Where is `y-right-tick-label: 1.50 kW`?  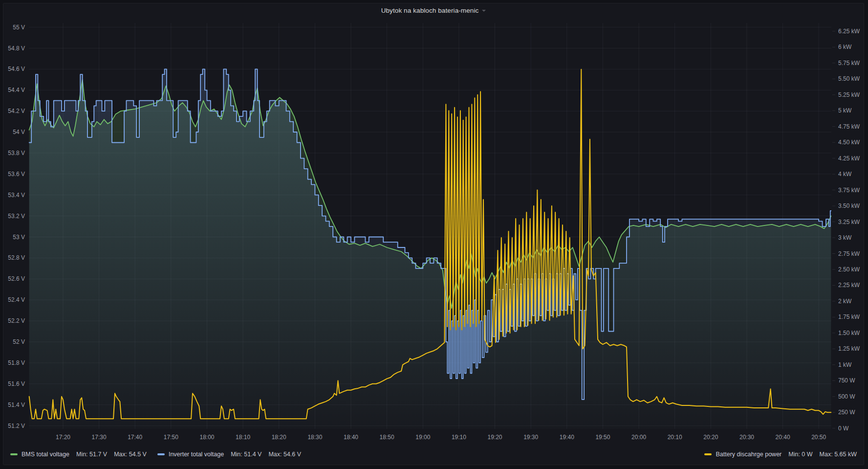 y-right-tick-label: 1.50 kW is located at coordinates (849, 333).